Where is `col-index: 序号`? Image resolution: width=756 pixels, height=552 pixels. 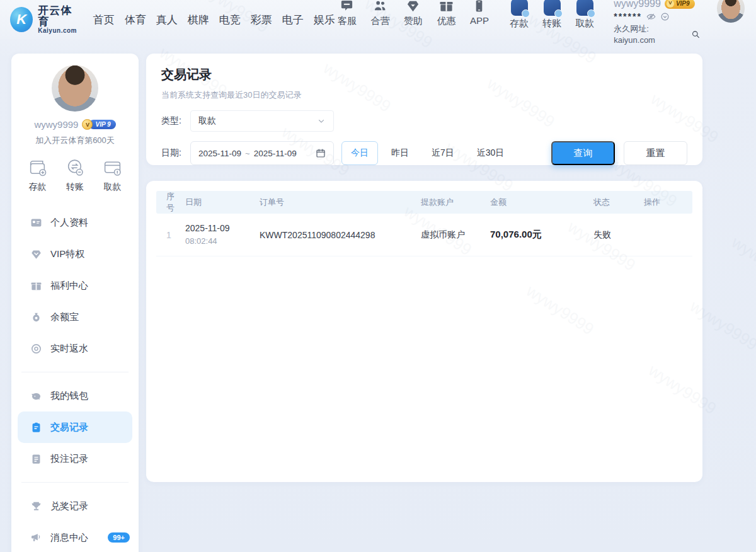
col-index: 序号 is located at coordinates (171, 202).